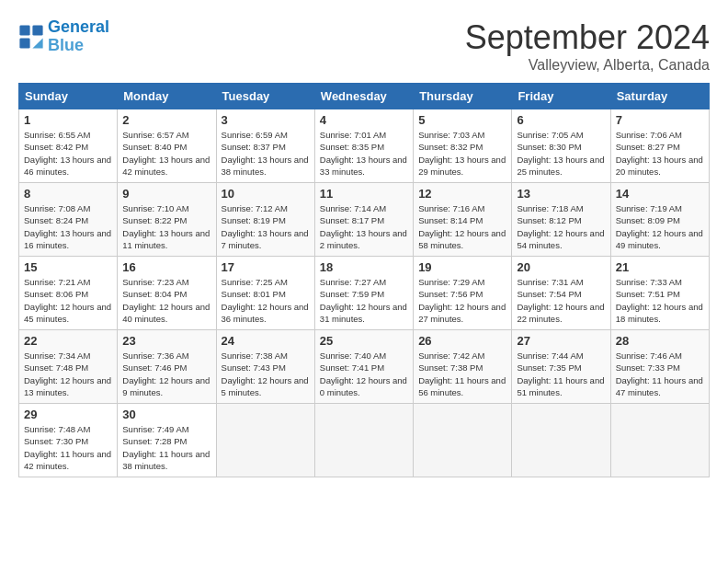  I want to click on calendar-cell: 15Sunrise: 7:21 AMSunset: 8:06 PMDayligh…, so click(68, 293).